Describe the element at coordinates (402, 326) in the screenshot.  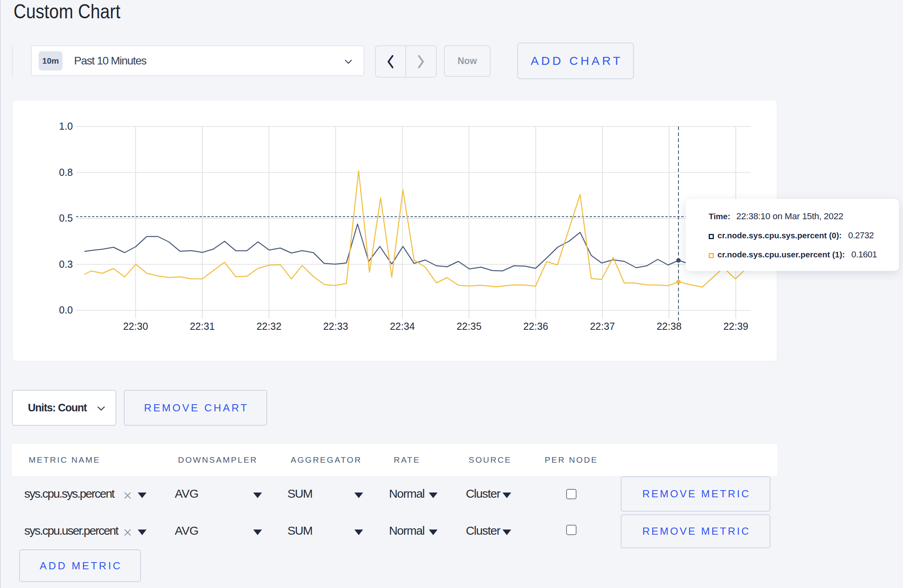
I see `svg-text: 22:34` at that location.